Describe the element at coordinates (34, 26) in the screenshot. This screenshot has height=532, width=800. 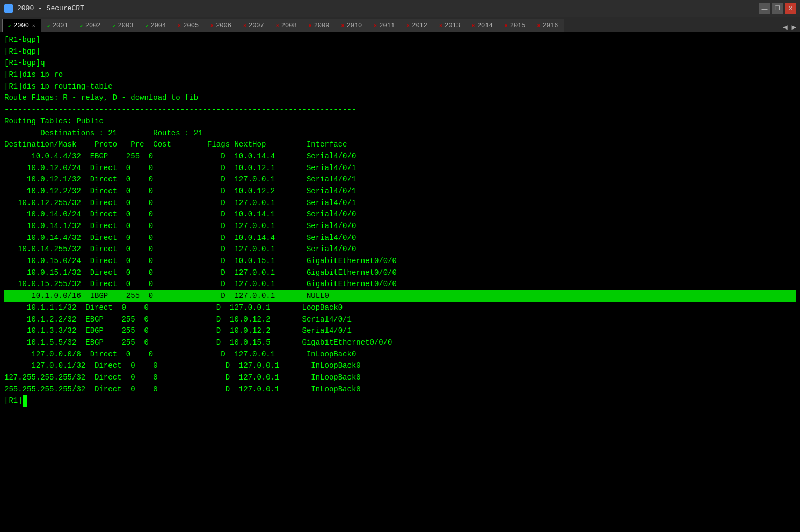
I see `tab-close-icon: ✕` at that location.